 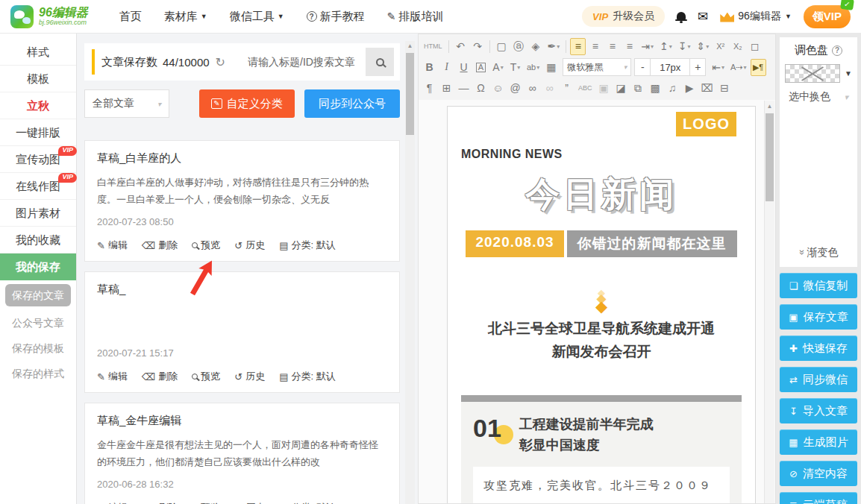 What do you see at coordinates (718, 67) in the screenshot?
I see `first-line-indent-icon: ⇤▾` at bounding box center [718, 67].